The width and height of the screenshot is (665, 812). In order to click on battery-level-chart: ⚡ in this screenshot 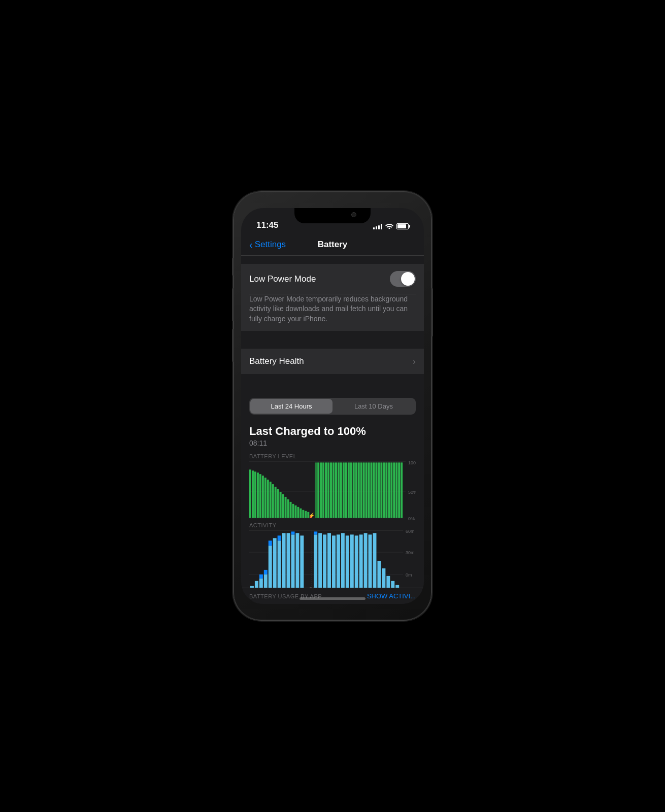, I will do `click(332, 492)`.